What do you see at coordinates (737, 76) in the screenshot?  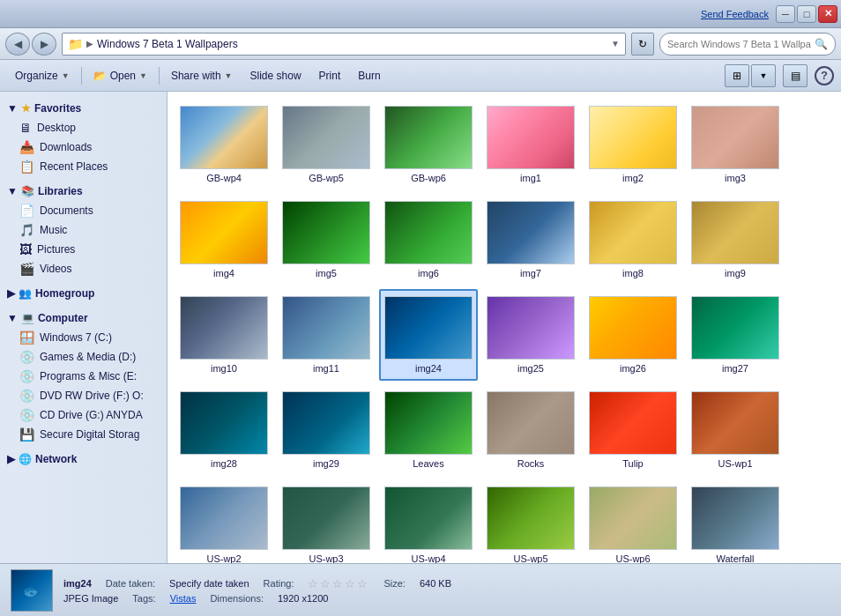 I see `view-icons-button: ⊞` at bounding box center [737, 76].